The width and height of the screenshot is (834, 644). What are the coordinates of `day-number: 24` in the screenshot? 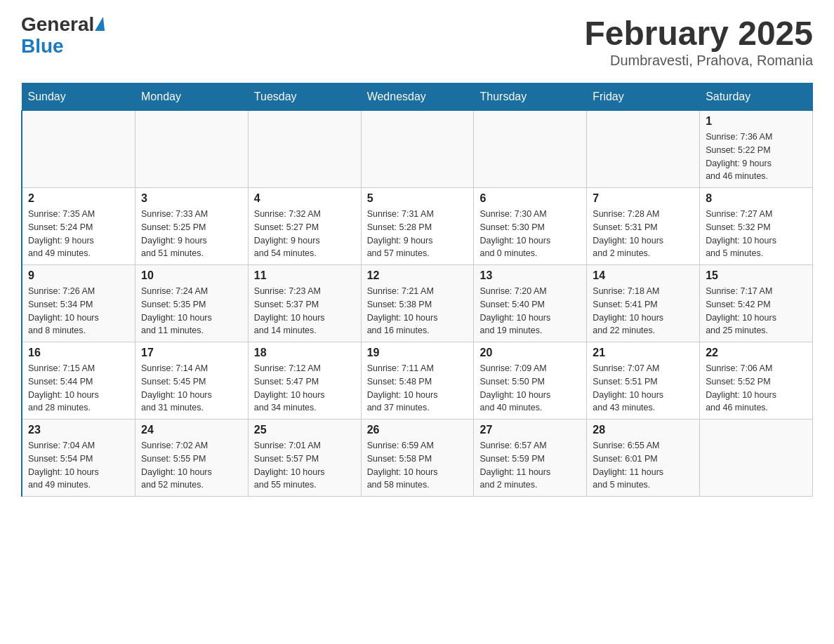 It's located at (192, 430).